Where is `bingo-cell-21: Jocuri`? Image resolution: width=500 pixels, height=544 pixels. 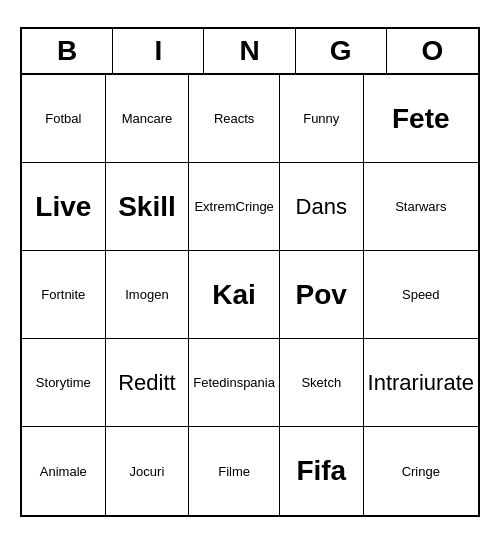
bingo-cell-21: Jocuri is located at coordinates (148, 471).